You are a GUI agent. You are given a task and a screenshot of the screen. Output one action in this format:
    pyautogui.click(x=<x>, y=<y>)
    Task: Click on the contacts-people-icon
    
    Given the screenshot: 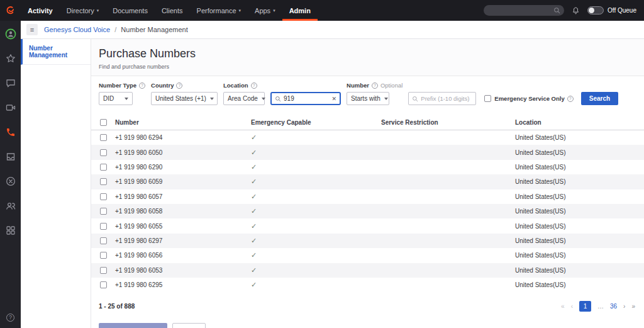 What is the action you would take?
    pyautogui.click(x=11, y=206)
    